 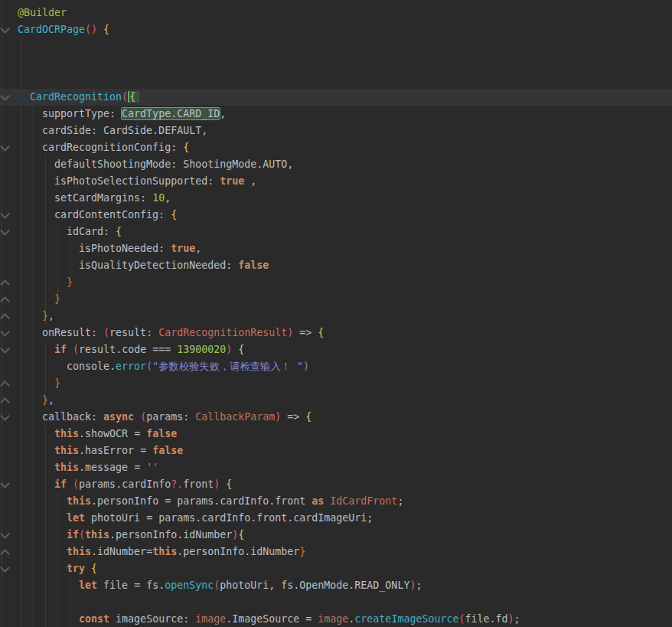 I want to click on code-line: if (params.cardInfo?.front) {, so click(x=336, y=485).